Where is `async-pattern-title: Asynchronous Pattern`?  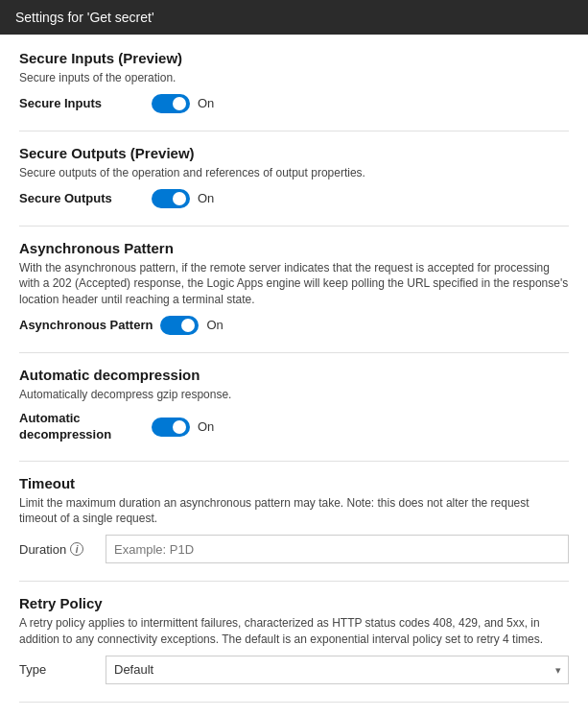
async-pattern-title: Asynchronous Pattern is located at coordinates (294, 248).